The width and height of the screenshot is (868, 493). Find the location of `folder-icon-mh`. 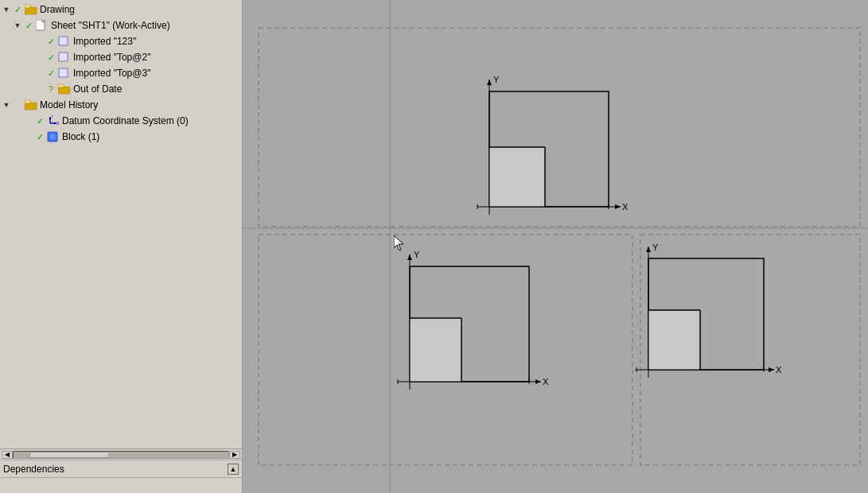

folder-icon-mh is located at coordinates (31, 105).